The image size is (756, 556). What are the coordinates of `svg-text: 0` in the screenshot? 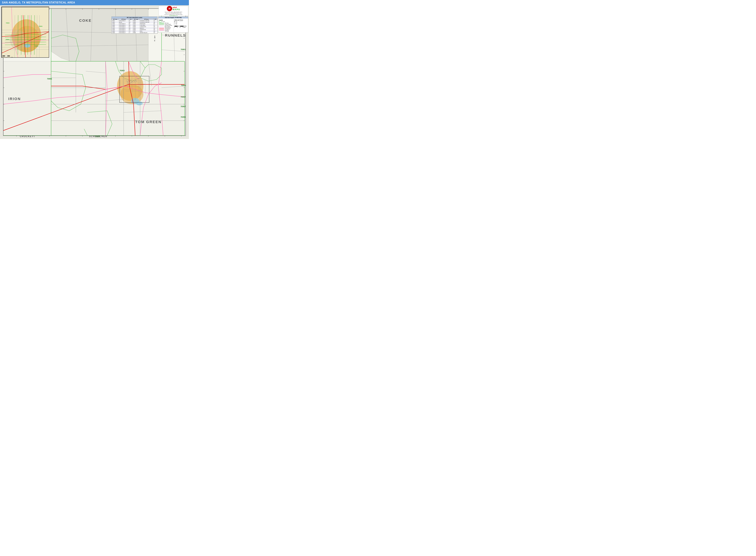 It's located at (3, 57).